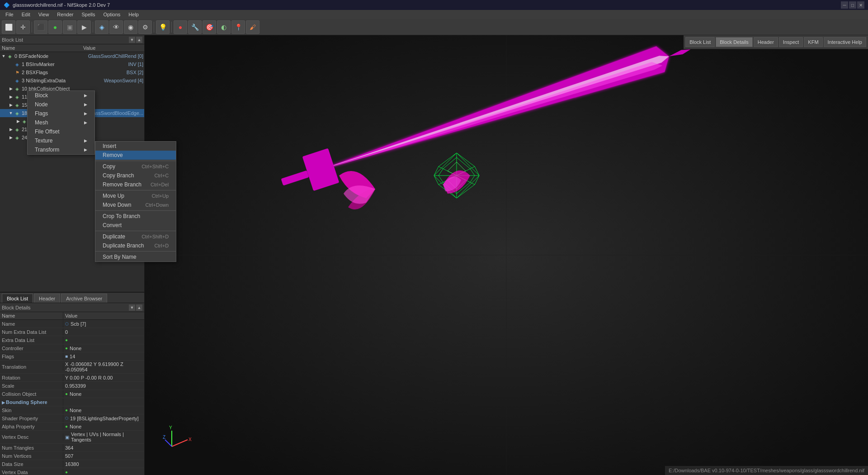 Image resolution: width=868 pixels, height=475 pixels. Describe the element at coordinates (72, 471) in the screenshot. I see `detail-row-vertdata: Vertex Data ●` at that location.